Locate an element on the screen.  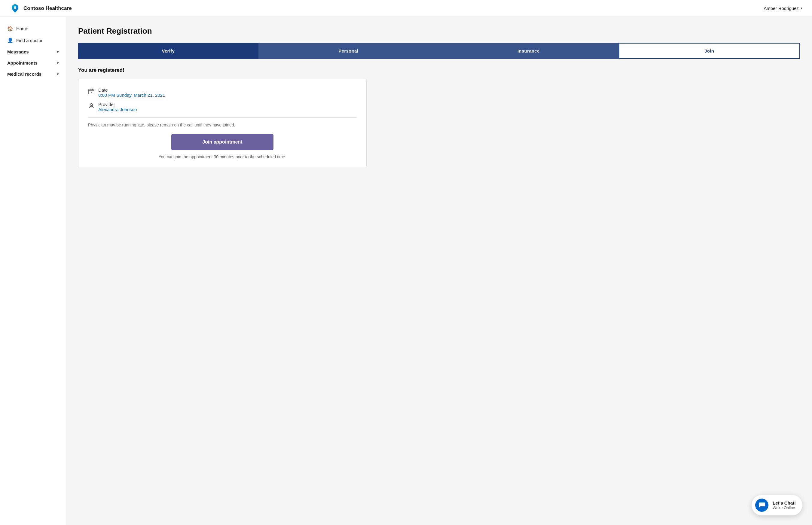
physician-note: Physician may be running late, please re… is located at coordinates (222, 125).